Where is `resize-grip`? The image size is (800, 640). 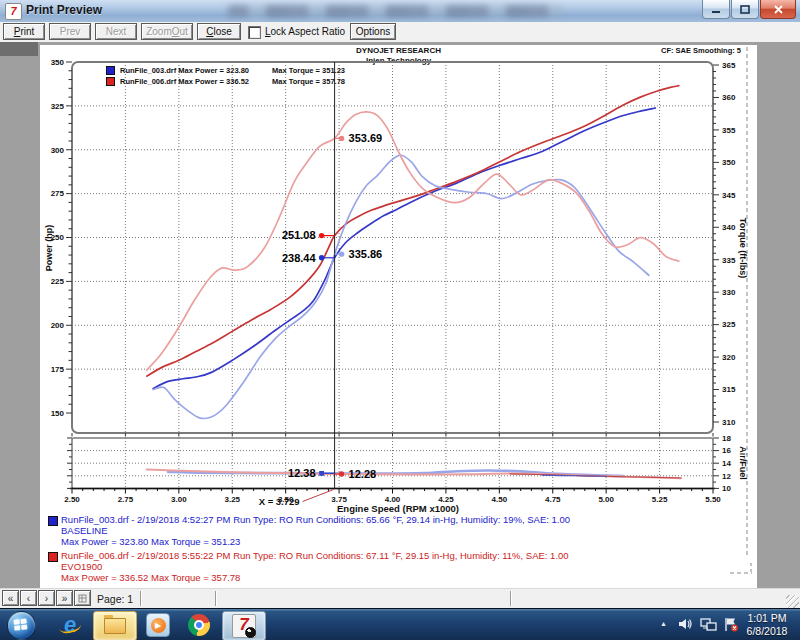
resize-grip is located at coordinates (792, 602).